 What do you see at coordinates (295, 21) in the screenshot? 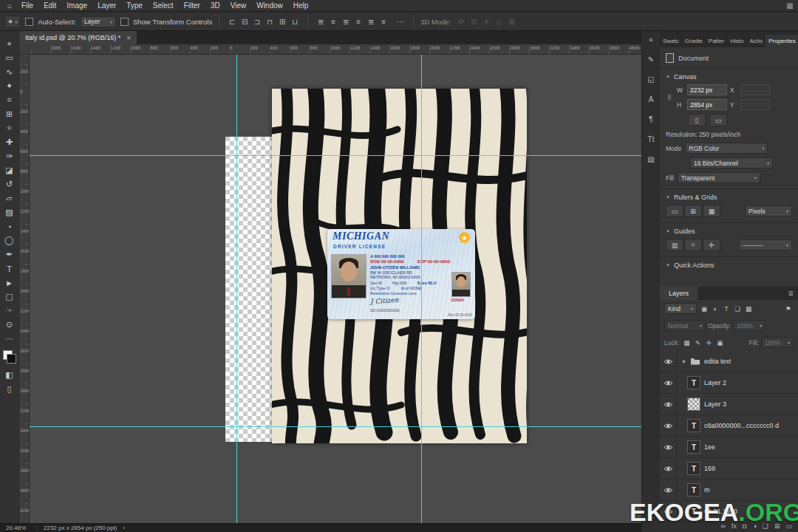
I see `align-bottom-icon: ⊔` at bounding box center [295, 21].